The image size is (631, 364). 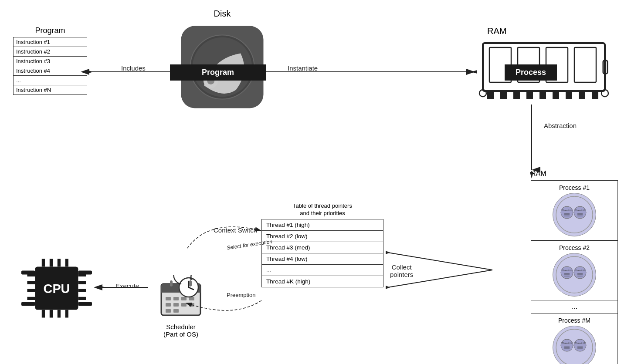 I want to click on program-table: Instruction #1 Instruction #2 Instructio…, so click(x=50, y=66).